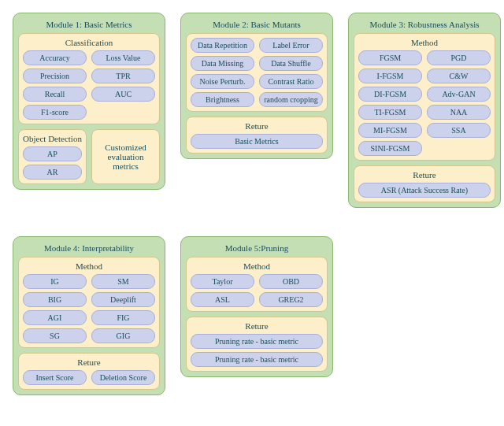 The image size is (504, 426). I want to click on sub-object-detection: Object Detection AP AR, so click(52, 157).